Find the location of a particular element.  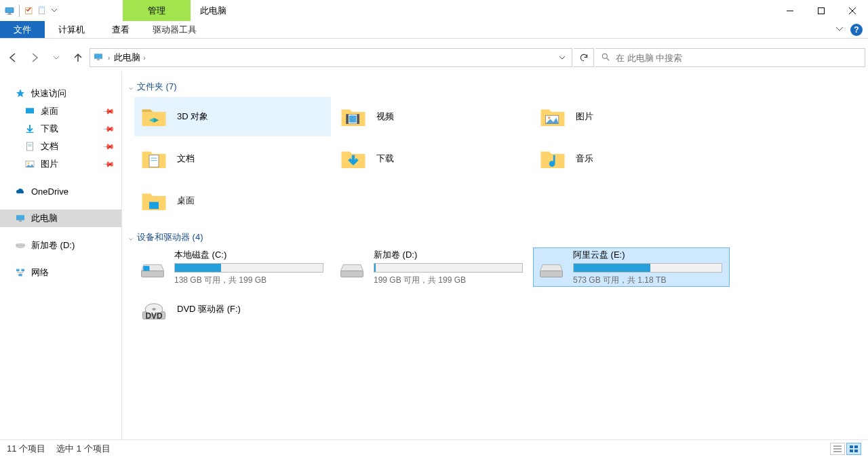

drive-dvd: DVD DVD 驱动器 (F:) is located at coordinates (233, 309).